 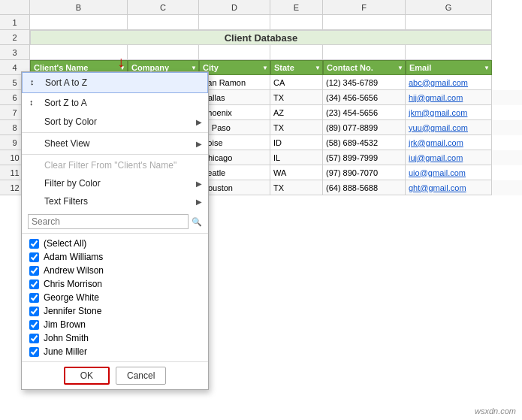 What do you see at coordinates (234, 113) in the screenshot?
I see `cell-city-7: Phoenix` at bounding box center [234, 113].